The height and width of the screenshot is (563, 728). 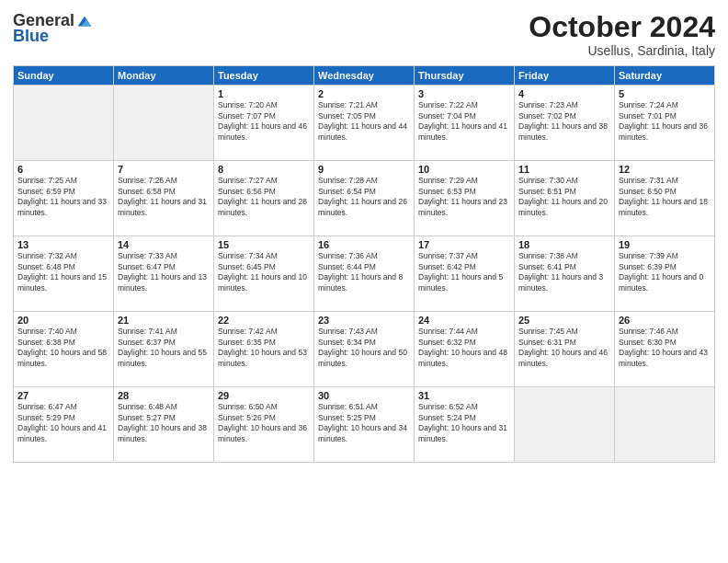 What do you see at coordinates (465, 75) in the screenshot?
I see `weekday-header: Thursday` at bounding box center [465, 75].